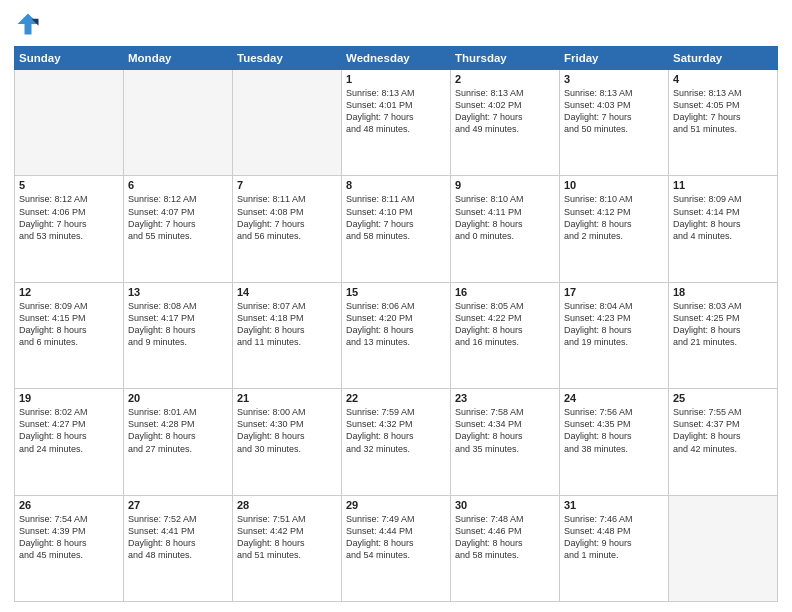 This screenshot has width=792, height=612. Describe the element at coordinates (614, 229) in the screenshot. I see `calendar-cell: 10Sunrise: 8:10 AM Sunset: 4:12 PM Dayli…` at that location.